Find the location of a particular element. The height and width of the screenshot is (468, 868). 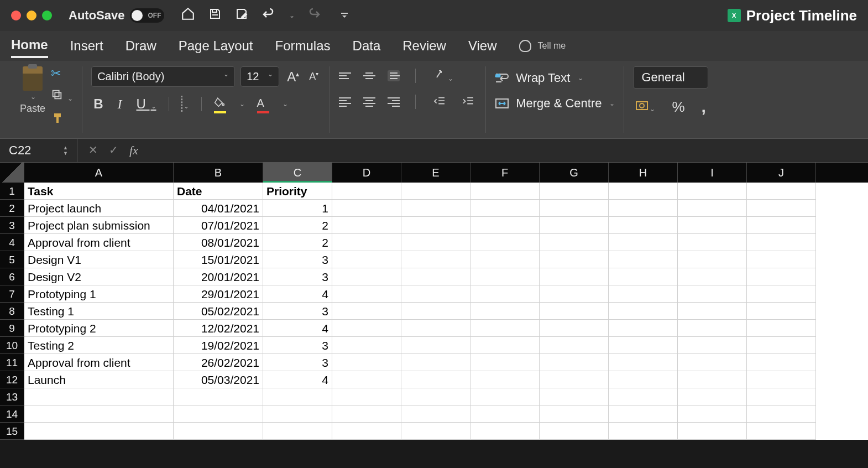

cell-E4 is located at coordinates (436, 242).